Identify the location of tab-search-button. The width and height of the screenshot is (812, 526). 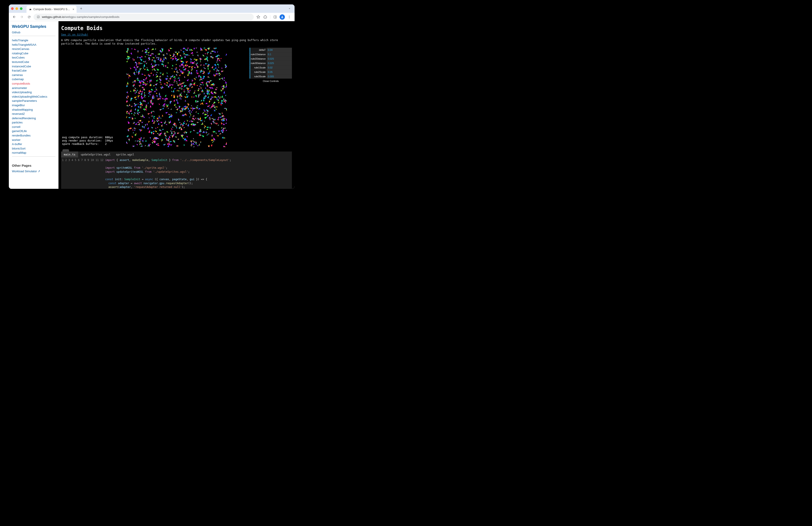
(289, 9).